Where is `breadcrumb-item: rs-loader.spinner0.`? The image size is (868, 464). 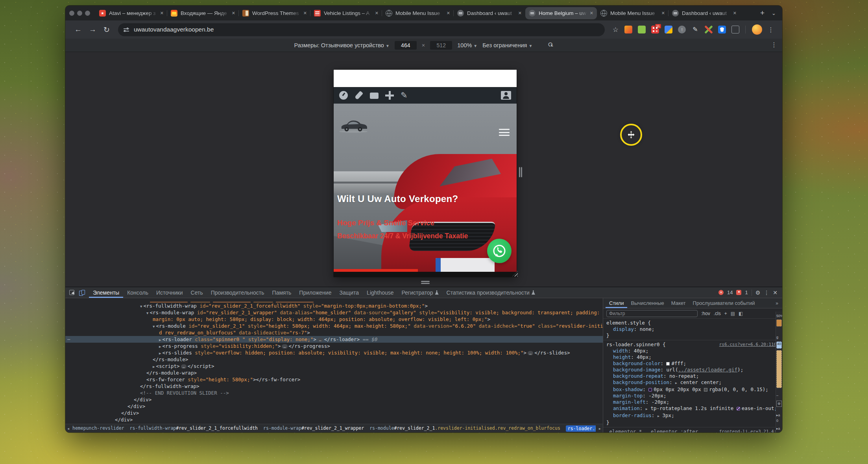 breadcrumb-item: rs-loader.spinner0. is located at coordinates (581, 429).